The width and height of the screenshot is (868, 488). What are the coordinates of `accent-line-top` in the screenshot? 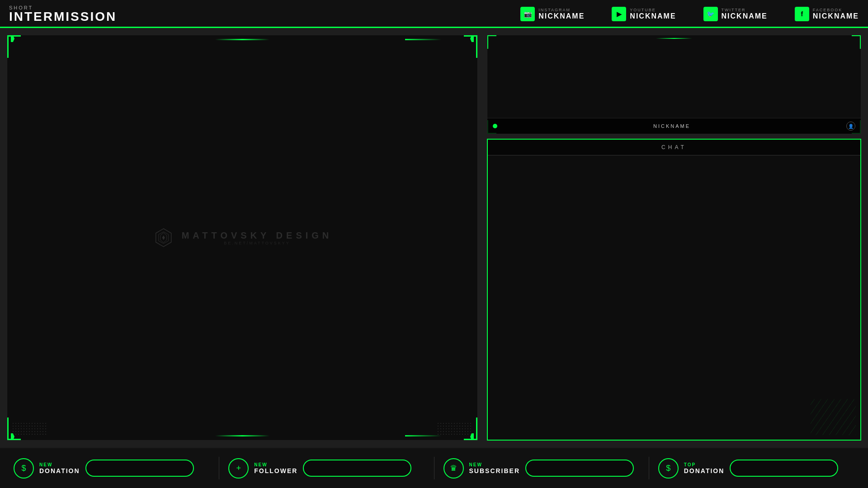 It's located at (242, 40).